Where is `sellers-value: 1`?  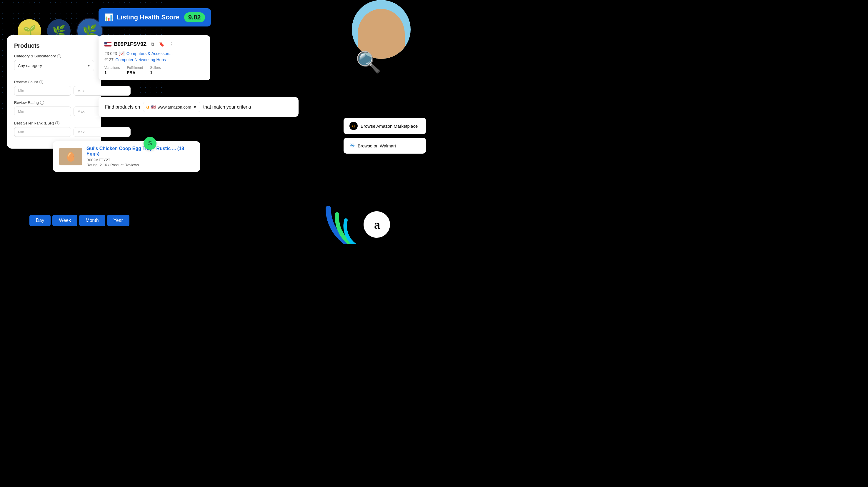
sellers-value: 1 is located at coordinates (155, 73).